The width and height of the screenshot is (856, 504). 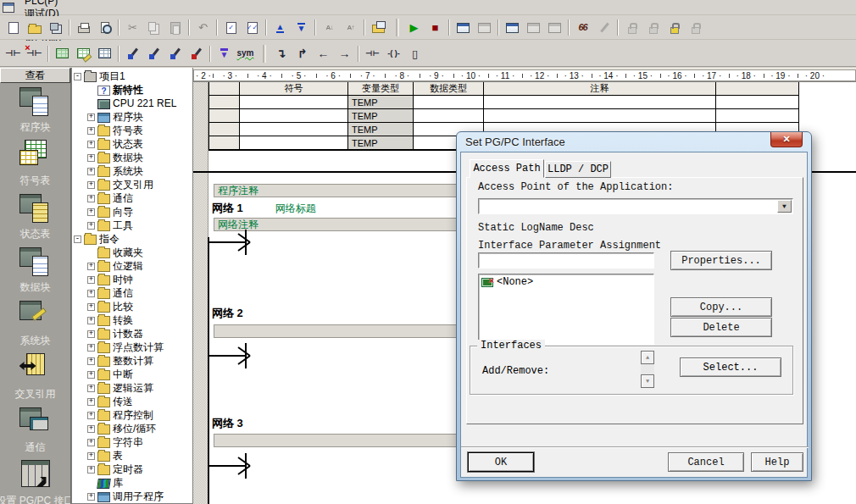 I want to click on write-pen-icon-button, so click(x=603, y=27).